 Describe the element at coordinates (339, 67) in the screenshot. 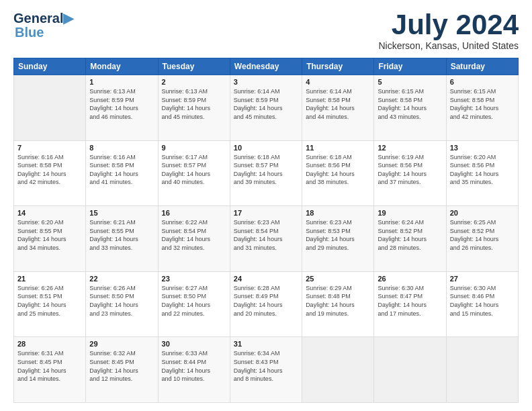

I see `header-thursday: Thursday` at that location.